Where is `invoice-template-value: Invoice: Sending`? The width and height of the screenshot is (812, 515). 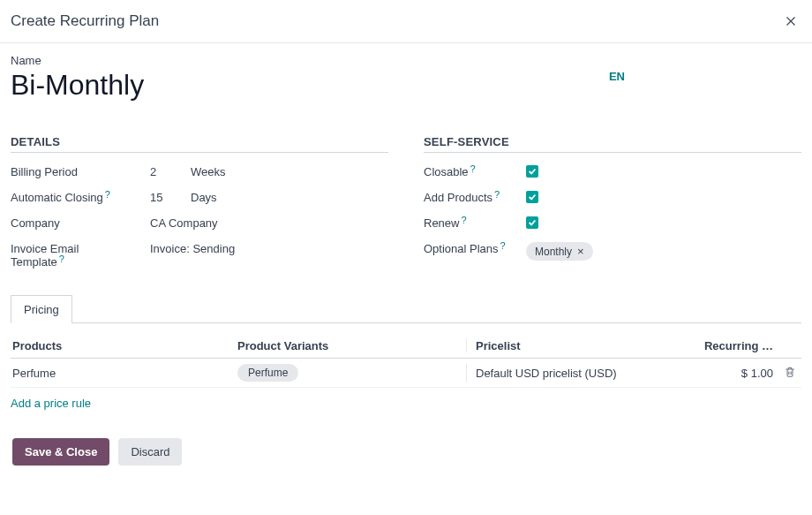 invoice-template-value: Invoice: Sending is located at coordinates (192, 249).